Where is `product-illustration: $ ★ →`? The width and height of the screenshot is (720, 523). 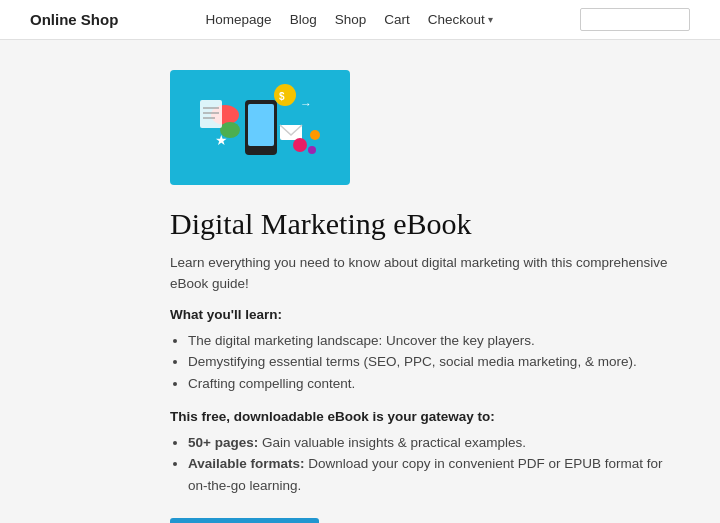
product-illustration: $ ★ → is located at coordinates (260, 128).